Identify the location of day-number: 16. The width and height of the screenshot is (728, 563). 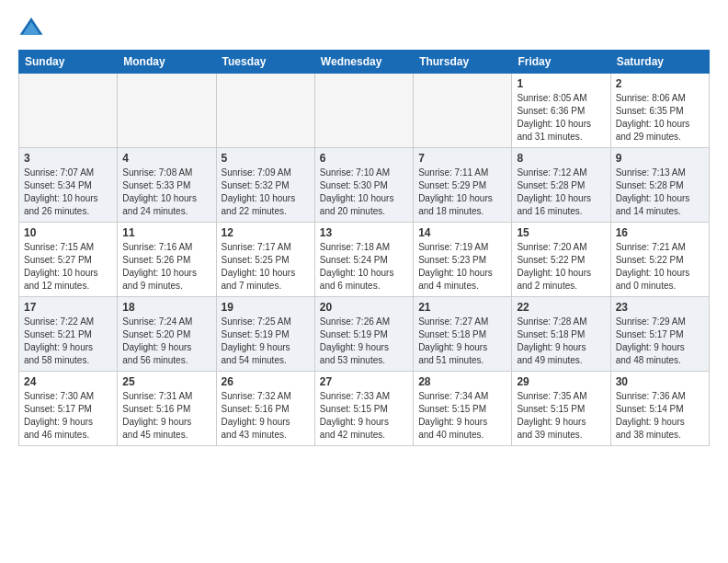
(660, 233).